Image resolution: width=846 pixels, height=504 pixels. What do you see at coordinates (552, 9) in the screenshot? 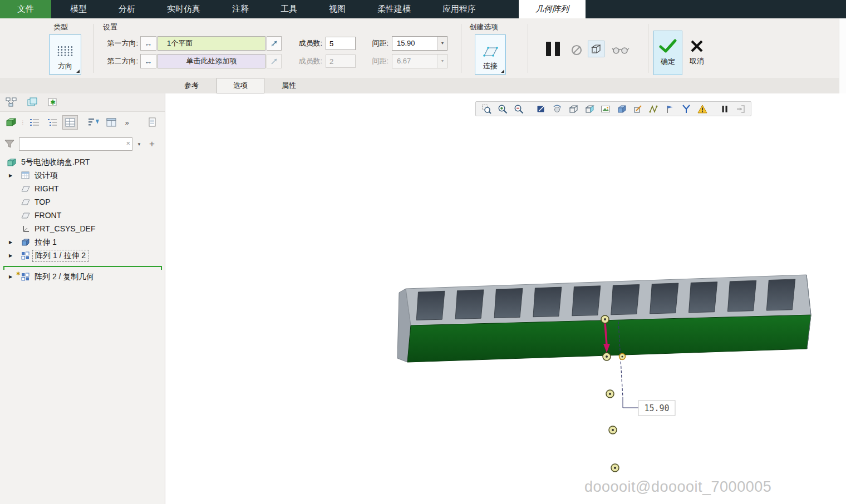
I see `tab-geometry-pattern: 几何阵列` at bounding box center [552, 9].